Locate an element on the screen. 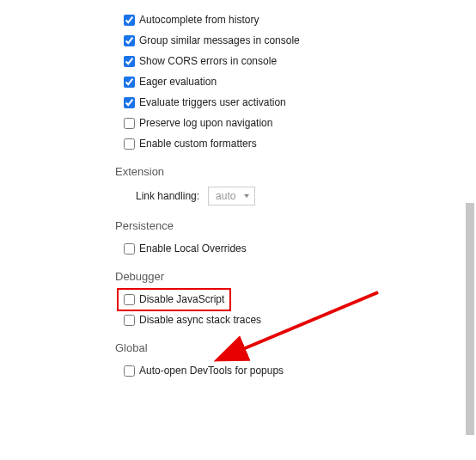  section-title-global: Global is located at coordinates (296, 347).